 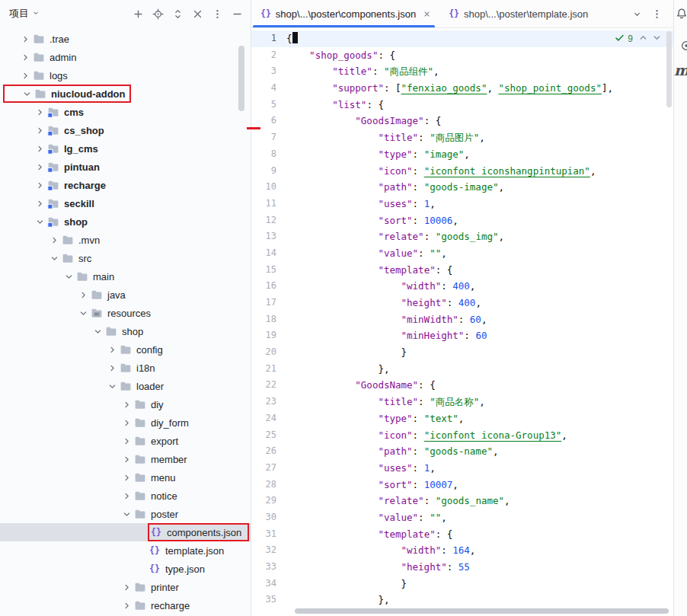 What do you see at coordinates (125, 587) in the screenshot?
I see `tree-item-printer: printer` at bounding box center [125, 587].